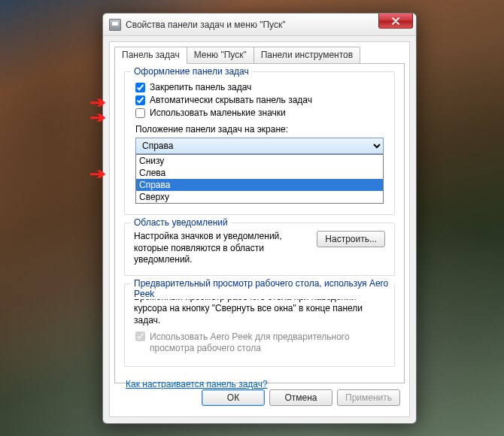 The height and width of the screenshot is (436, 504). I want to click on position-option-bottom: Снизу, so click(260, 161).